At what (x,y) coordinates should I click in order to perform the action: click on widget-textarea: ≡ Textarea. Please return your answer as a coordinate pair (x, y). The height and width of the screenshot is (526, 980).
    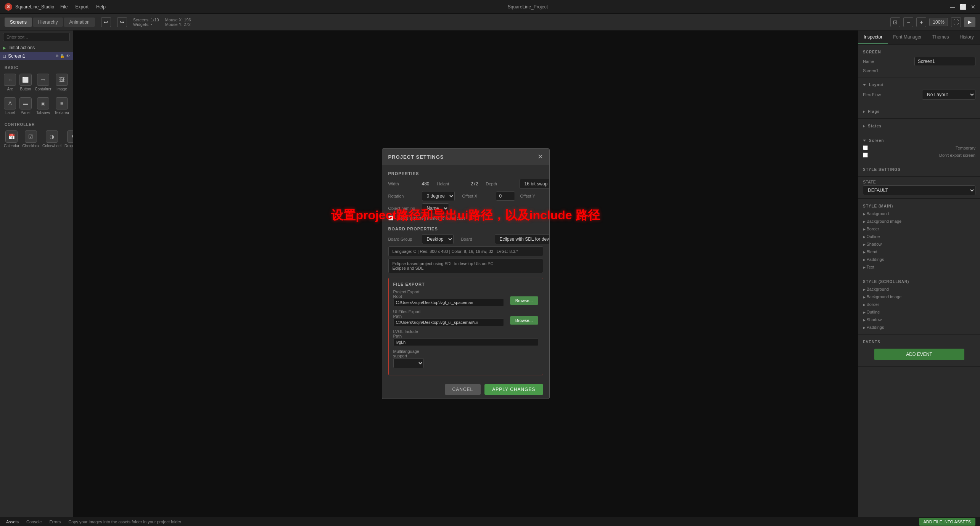
    Looking at the image, I should click on (62, 106).